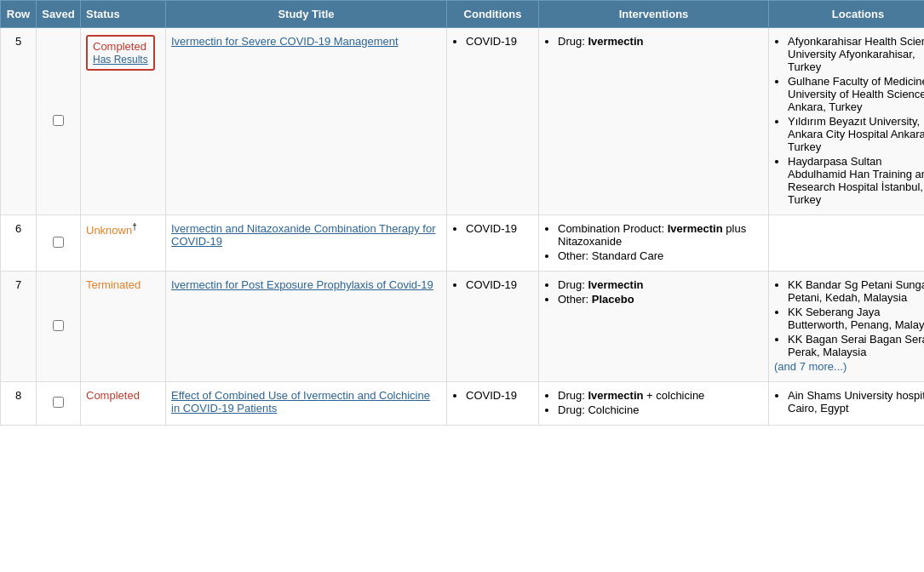 The height and width of the screenshot is (572, 924). What do you see at coordinates (849, 366) in the screenshot?
I see `location-item: (and 7 more...)` at bounding box center [849, 366].